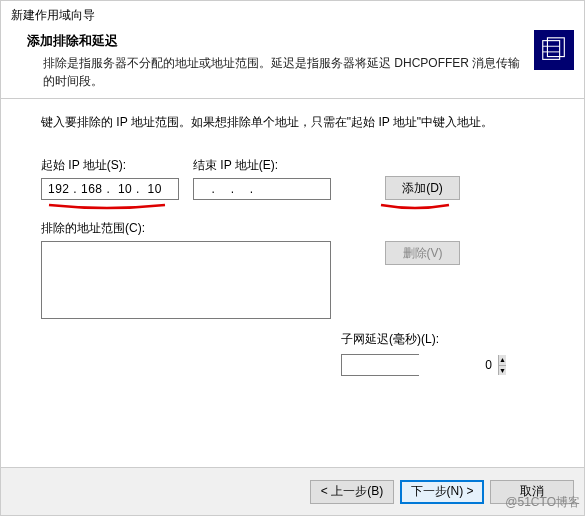 Image resolution: width=585 pixels, height=516 pixels. What do you see at coordinates (276, 72) in the screenshot?
I see `header-description: 排除是指服务器不分配的地址或地址范围。延迟是指服务器将延迟 DHCPOFFER …` at bounding box center [276, 72].